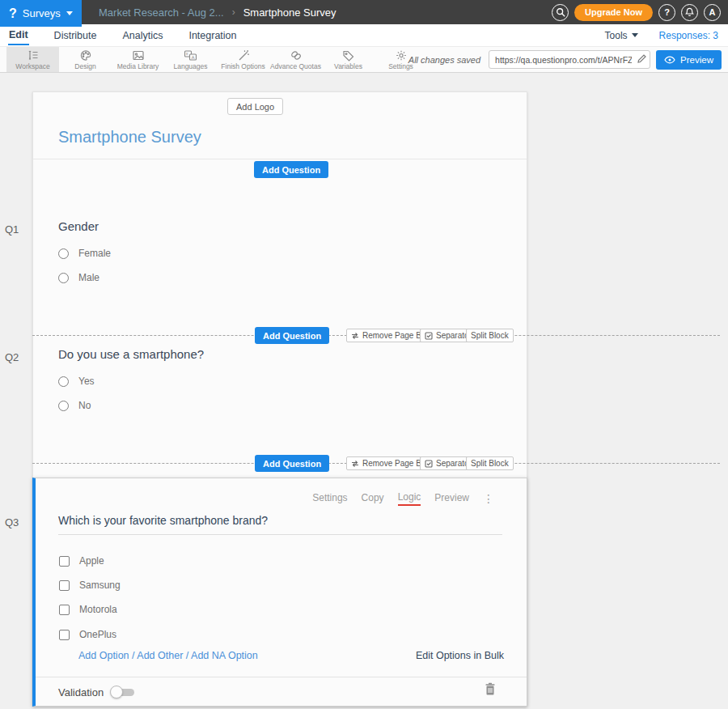 This screenshot has width=728, height=709. Describe the element at coordinates (32, 60) in the screenshot. I see `toolbar-item-workspace: Workspace` at that location.